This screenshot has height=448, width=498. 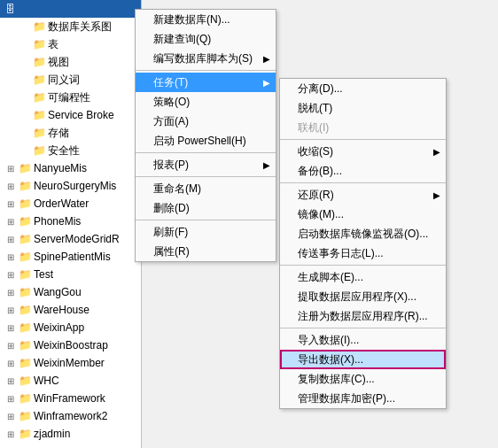 What do you see at coordinates (183, 39) in the screenshot?
I see `menu1-item-label: 新建查询(Q)` at bounding box center [183, 39].